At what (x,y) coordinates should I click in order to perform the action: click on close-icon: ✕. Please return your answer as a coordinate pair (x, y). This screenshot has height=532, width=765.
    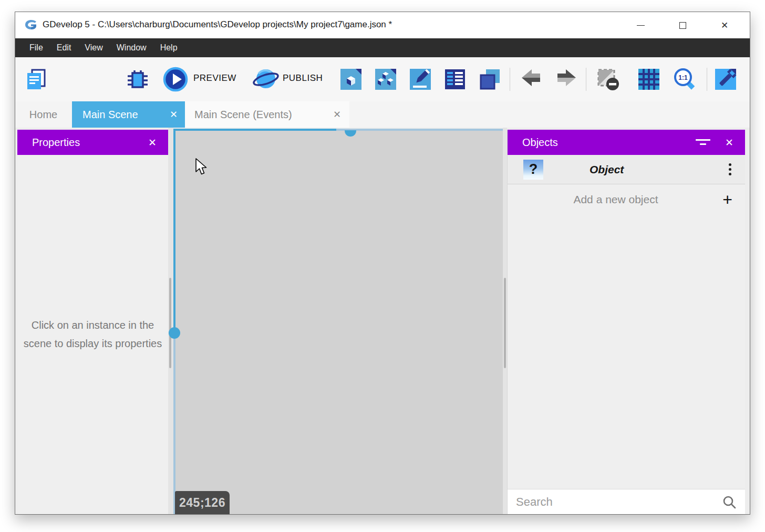
    Looking at the image, I should click on (725, 25).